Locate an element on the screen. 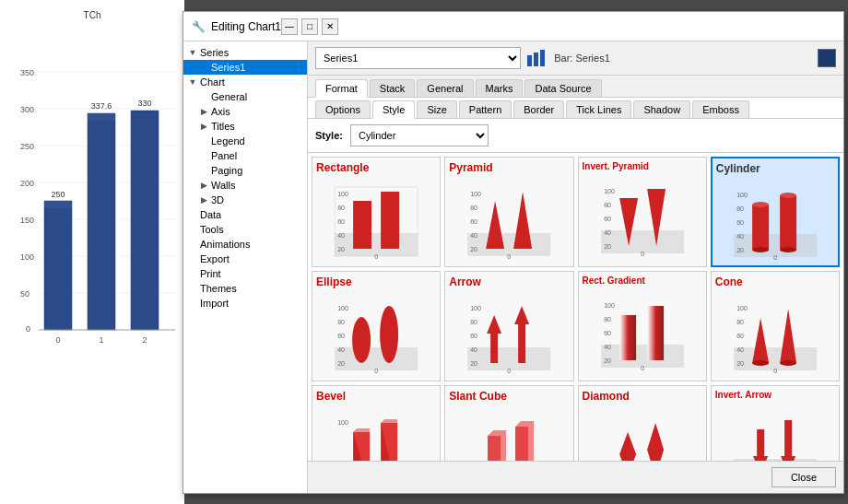 Image resolution: width=848 pixels, height=504 pixels. style-cylinder-preview: 100 80 60 40 20 0 is located at coordinates (775, 220).